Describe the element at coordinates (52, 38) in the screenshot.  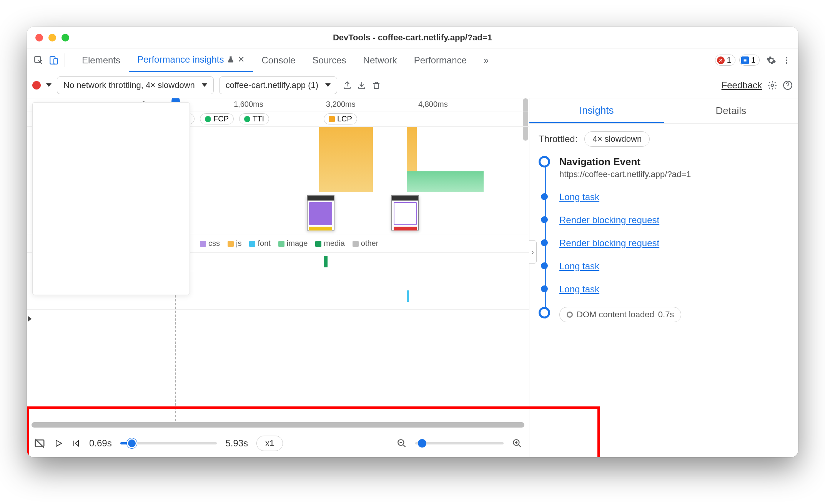
I see `minimize-window-button` at that location.